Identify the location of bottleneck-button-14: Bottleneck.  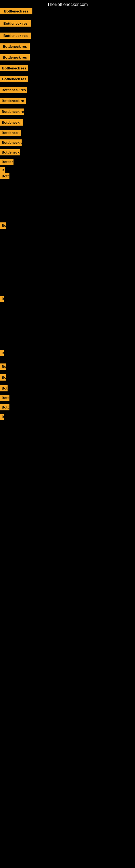
(10, 152).